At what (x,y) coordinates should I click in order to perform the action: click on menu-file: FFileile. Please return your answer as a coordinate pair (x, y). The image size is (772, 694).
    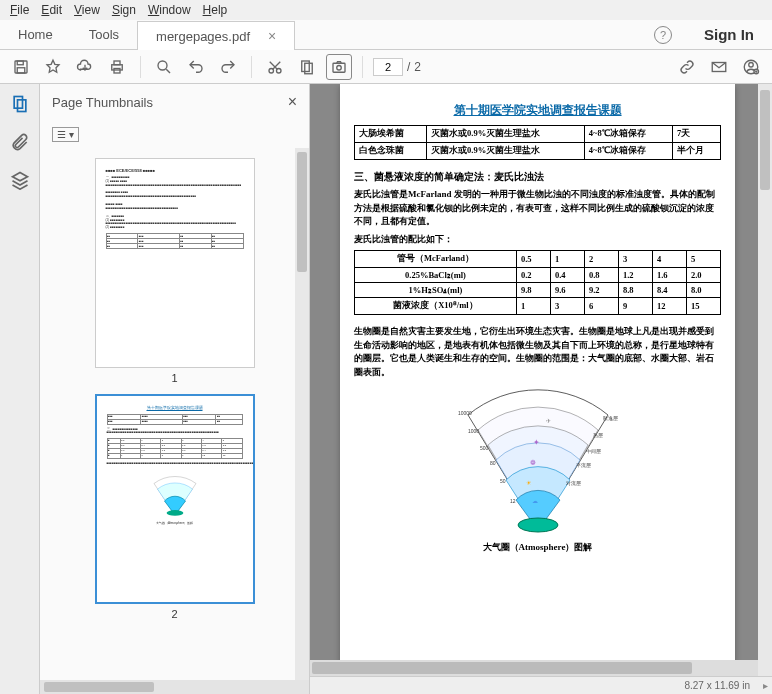
    Looking at the image, I should click on (20, 10).